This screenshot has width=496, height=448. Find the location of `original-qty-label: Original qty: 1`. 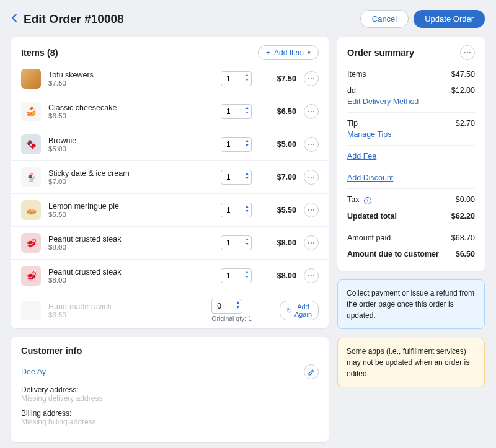

original-qty-label: Original qty: 1 is located at coordinates (232, 318).